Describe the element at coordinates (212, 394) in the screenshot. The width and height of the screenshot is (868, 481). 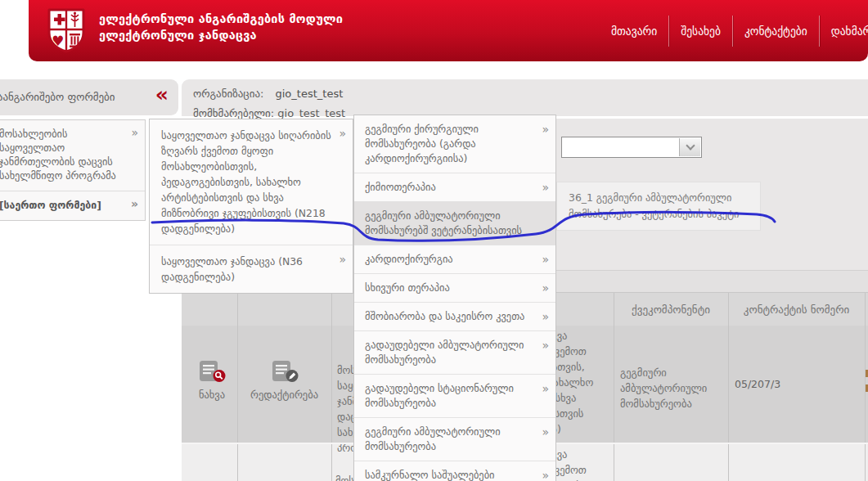
I see `view-label: ნახვა` at that location.